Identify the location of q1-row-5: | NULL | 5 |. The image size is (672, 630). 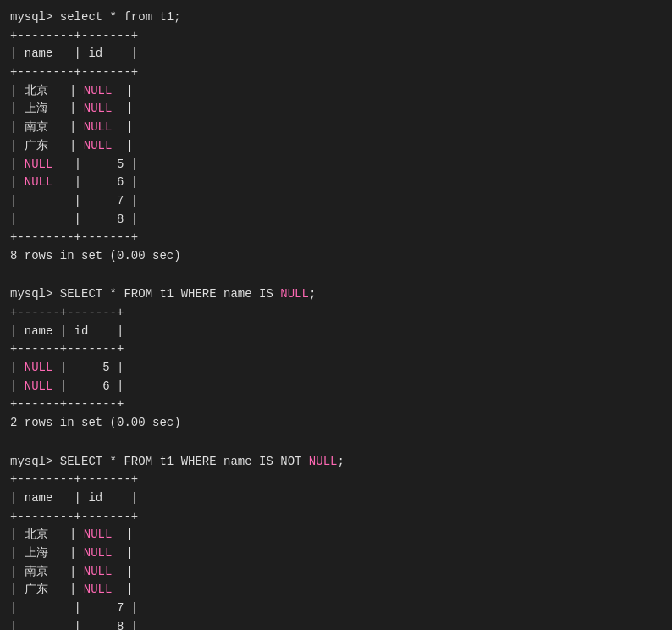
(336, 165).